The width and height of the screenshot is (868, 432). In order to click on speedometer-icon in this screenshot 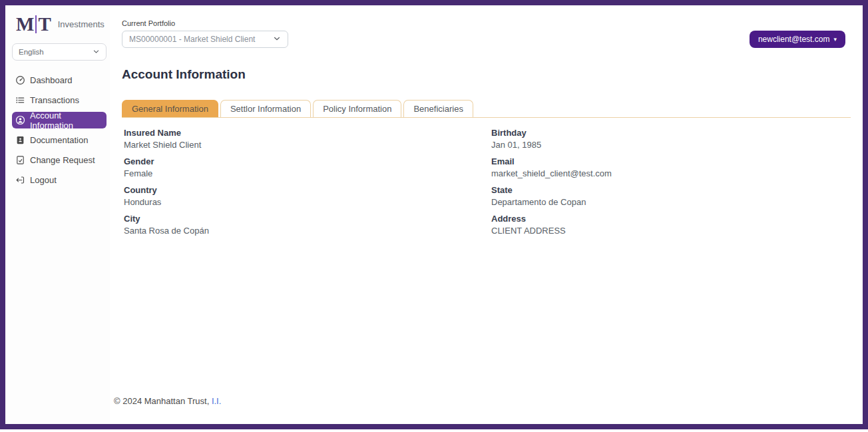, I will do `click(20, 80)`.